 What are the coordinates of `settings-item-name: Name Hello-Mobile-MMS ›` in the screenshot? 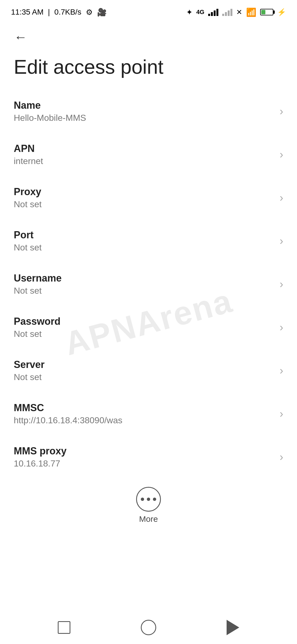 It's located at (148, 111).